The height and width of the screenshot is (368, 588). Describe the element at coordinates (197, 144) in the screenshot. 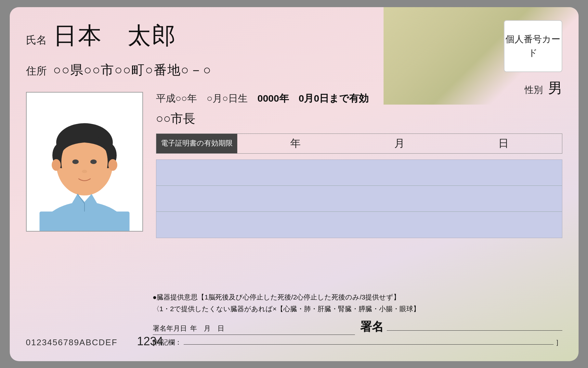

I see `elec-cert-label: 電子証明書の有効期限` at that location.